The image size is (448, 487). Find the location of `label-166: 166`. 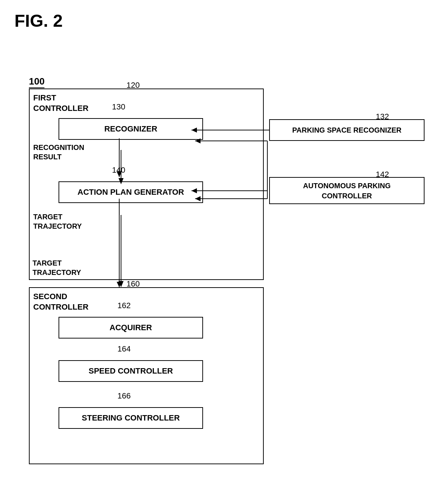

label-166: 166 is located at coordinates (124, 396).